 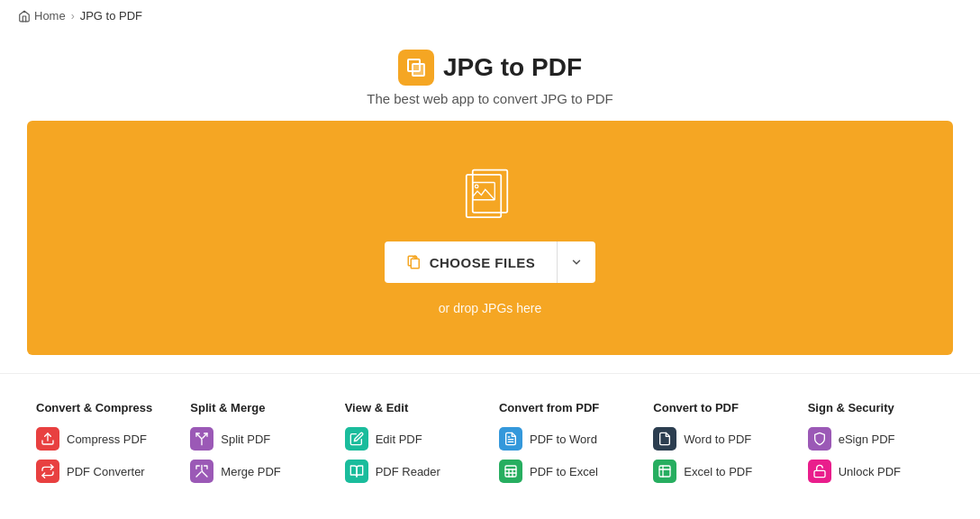 I want to click on link-word-to-pdf-text: Word to PDF, so click(x=717, y=440).